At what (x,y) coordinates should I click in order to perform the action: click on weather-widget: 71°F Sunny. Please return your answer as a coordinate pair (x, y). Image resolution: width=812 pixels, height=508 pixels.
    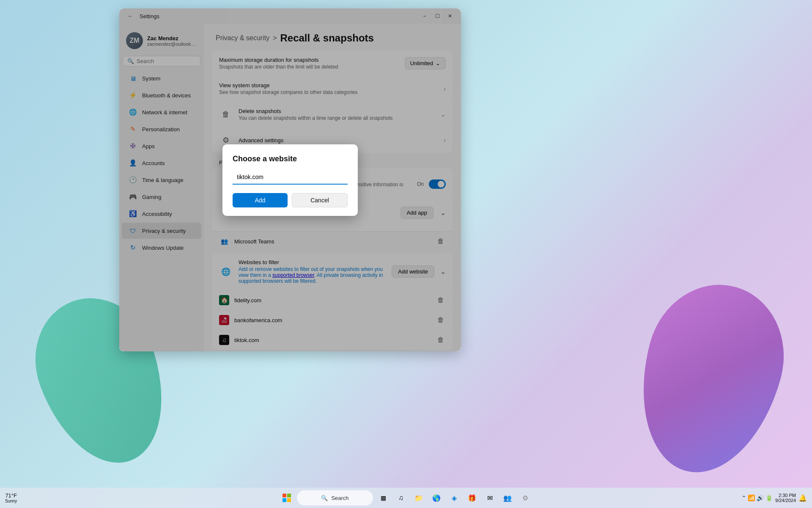
    Looking at the image, I should click on (11, 498).